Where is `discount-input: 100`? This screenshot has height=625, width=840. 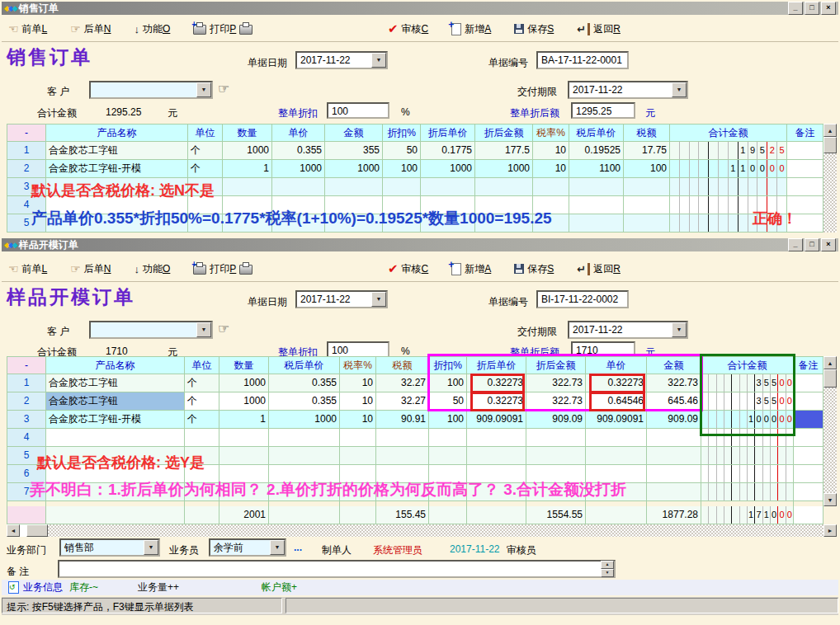
discount-input: 100 is located at coordinates (358, 110).